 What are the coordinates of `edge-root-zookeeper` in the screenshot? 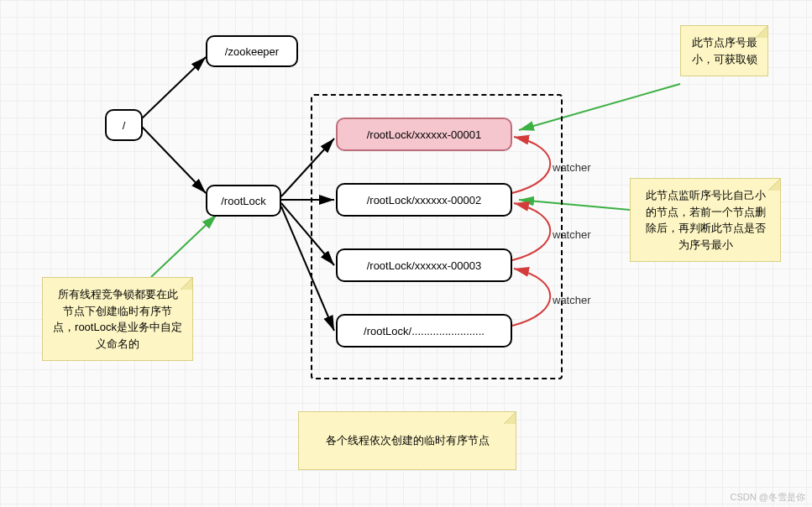 It's located at (173, 88).